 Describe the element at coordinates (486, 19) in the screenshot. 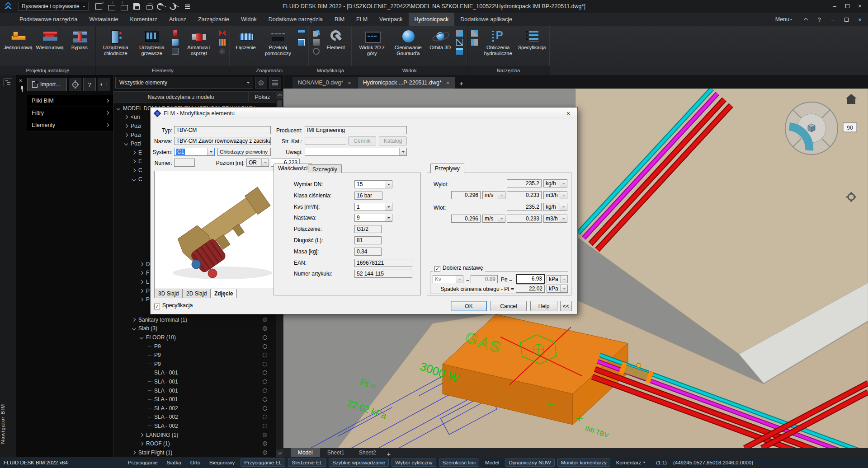

I see `menu-item-dodatkowe-aplikacje: Dodatkowe aplikacje` at that location.